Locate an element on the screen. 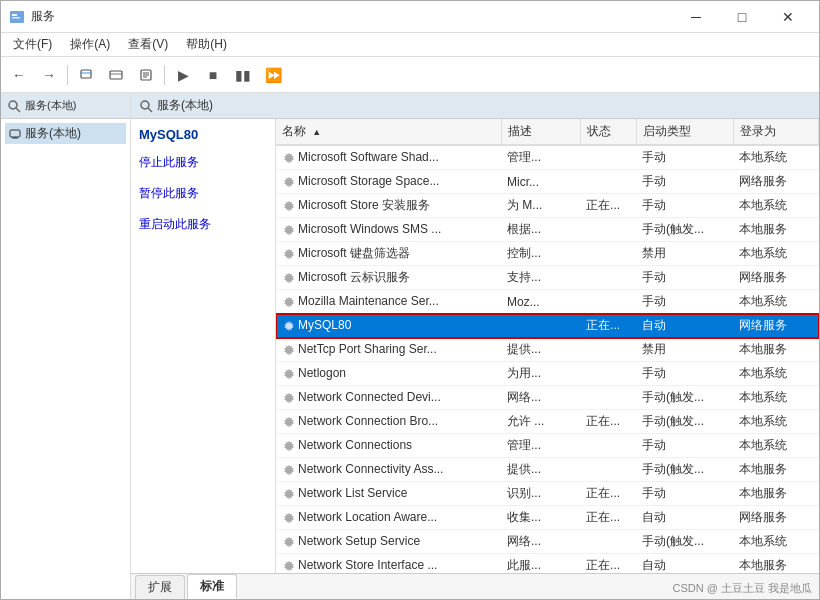  service-name-cell: Microsoft Storage Space... is located at coordinates (388, 182).